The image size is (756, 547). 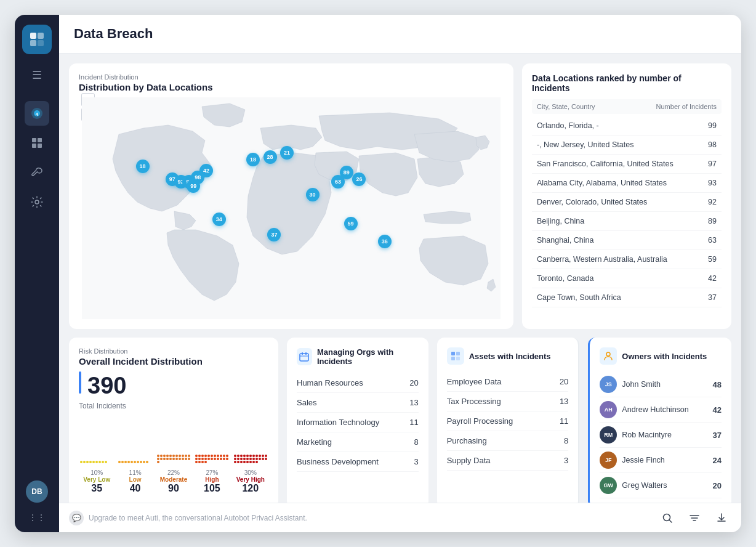 What do you see at coordinates (400, 517) in the screenshot?
I see `bottom-bar: 💬 Upgrade to meet Auti, the conversation…` at bounding box center [400, 517].